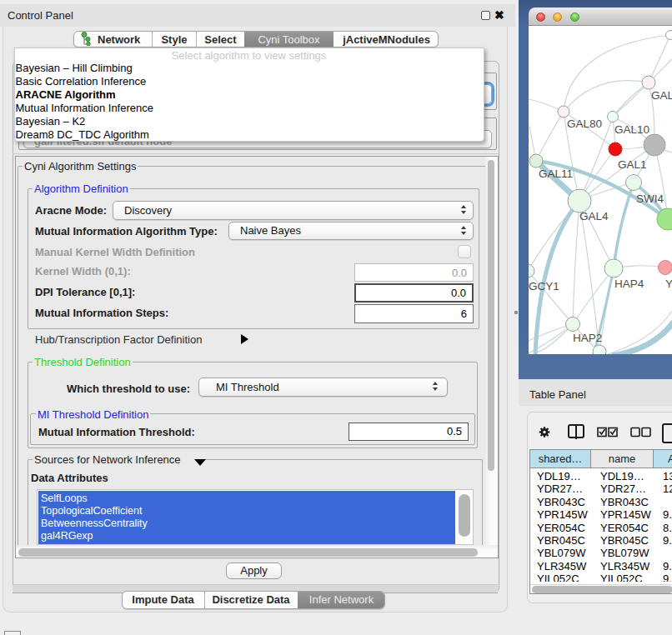 The image size is (672, 635). What do you see at coordinates (650, 198) in the screenshot?
I see `svg-text: SWI4` at bounding box center [650, 198].